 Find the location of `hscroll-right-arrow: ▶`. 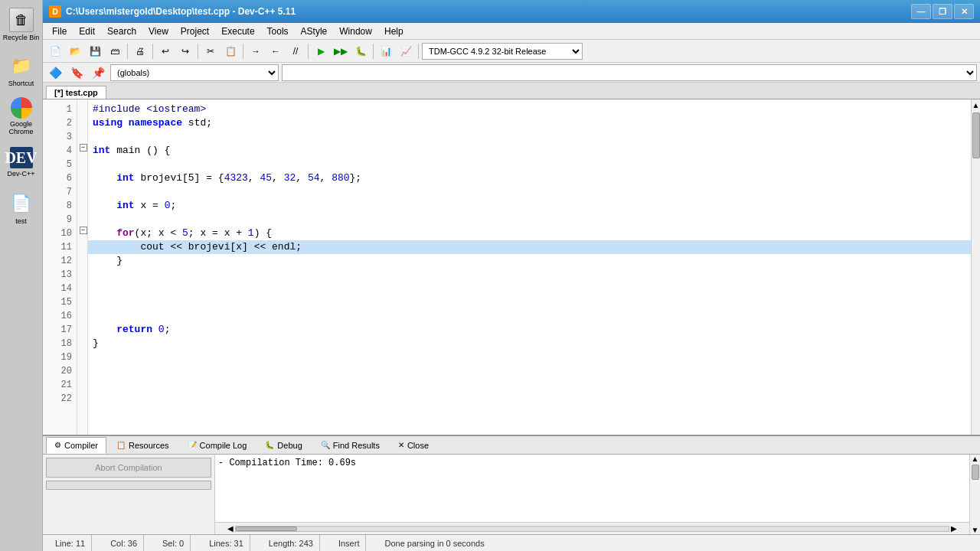

hscroll-right-arrow: ▶ is located at coordinates (954, 528).